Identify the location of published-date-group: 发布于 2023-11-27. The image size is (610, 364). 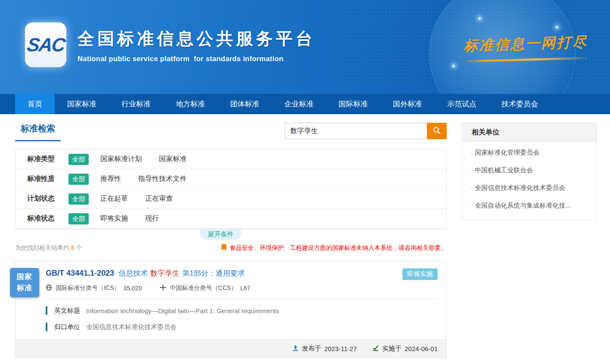
(325, 349).